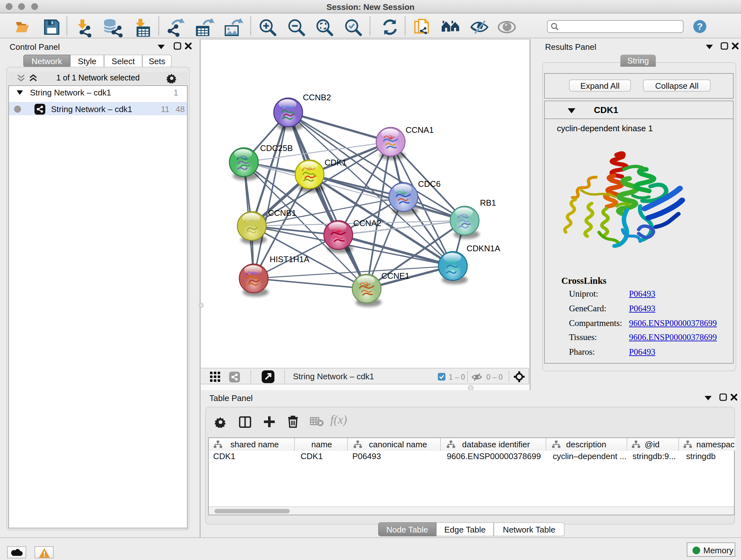 Image resolution: width=741 pixels, height=560 pixels. I want to click on svg-text: CCNB2, so click(317, 97).